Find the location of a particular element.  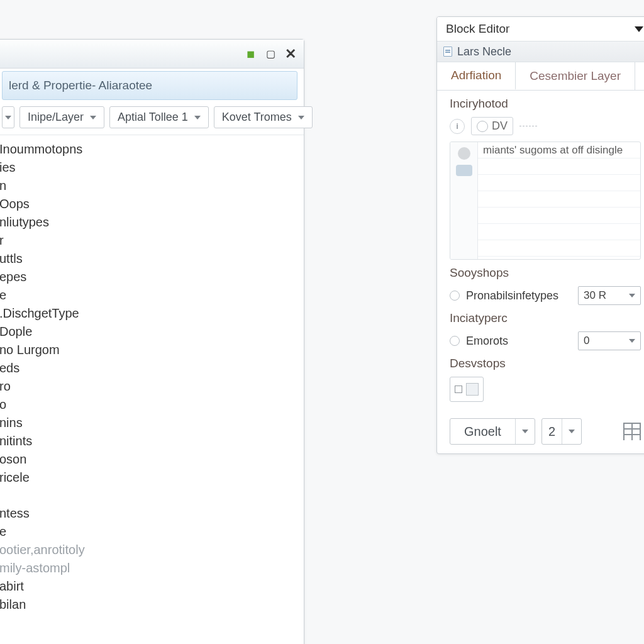

section-incatyperc: Inciatyperc is located at coordinates (545, 318).